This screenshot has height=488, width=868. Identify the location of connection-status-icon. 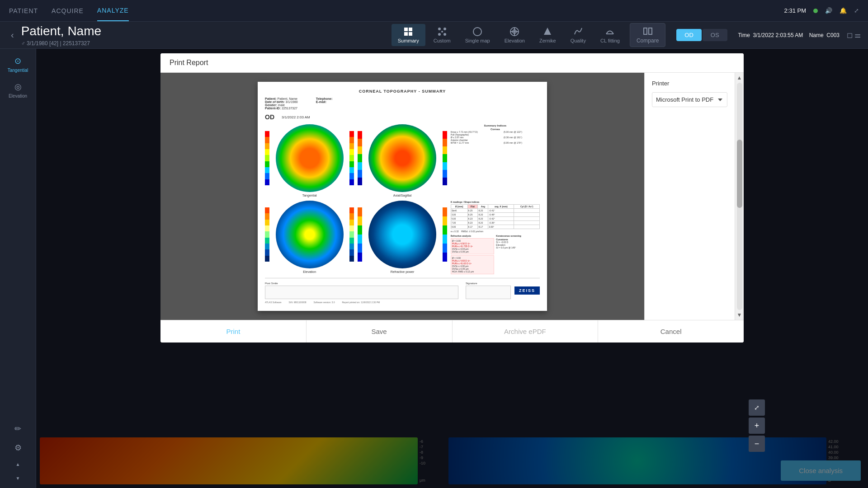
(816, 11).